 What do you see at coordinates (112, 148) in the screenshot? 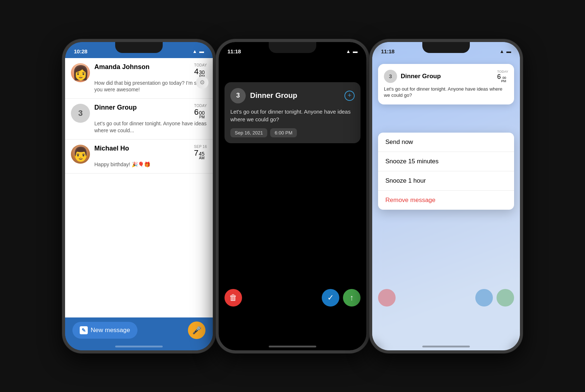
I see `contact-name: Michael Ho` at bounding box center [112, 148].